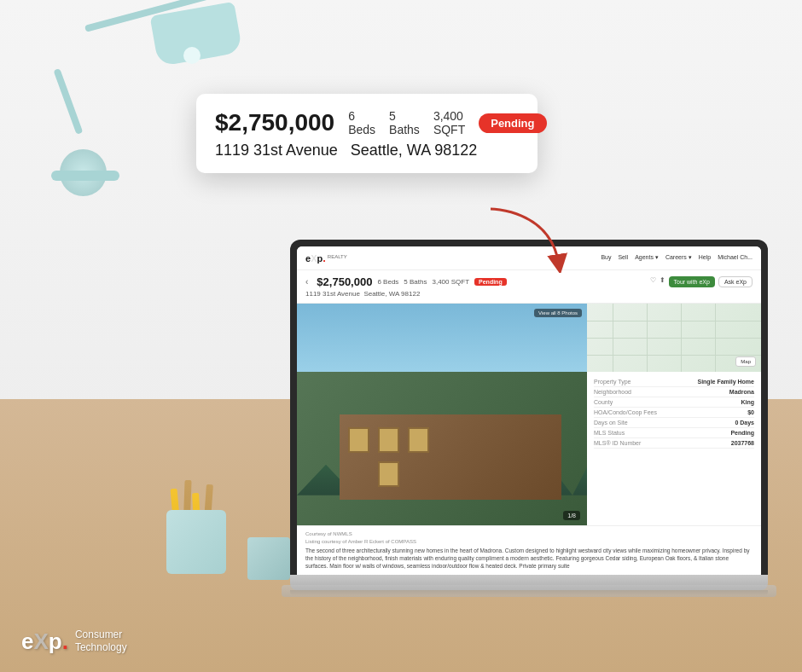 This screenshot has height=672, width=802. I want to click on detail-row-county: County King, so click(674, 403).